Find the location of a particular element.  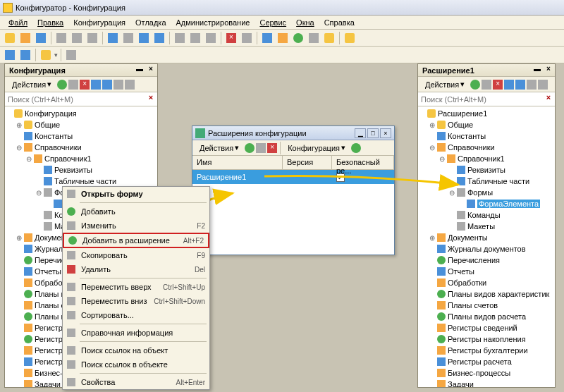

tb-btn-b is located at coordinates (195, 38).